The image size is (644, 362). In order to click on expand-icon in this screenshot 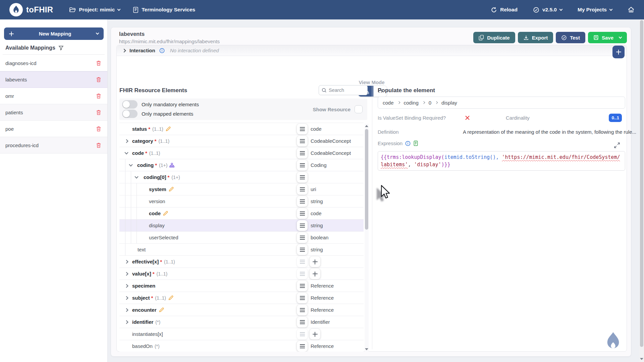, I will do `click(617, 145)`.